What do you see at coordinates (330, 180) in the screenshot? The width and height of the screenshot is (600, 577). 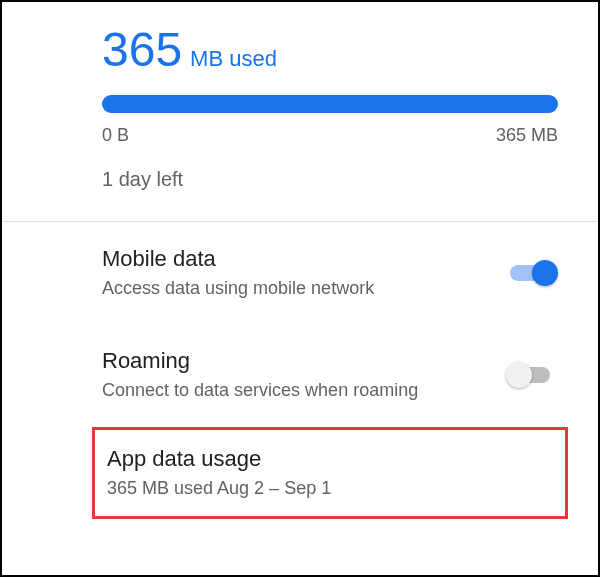 I see `days-left-label: 1 day left` at bounding box center [330, 180].